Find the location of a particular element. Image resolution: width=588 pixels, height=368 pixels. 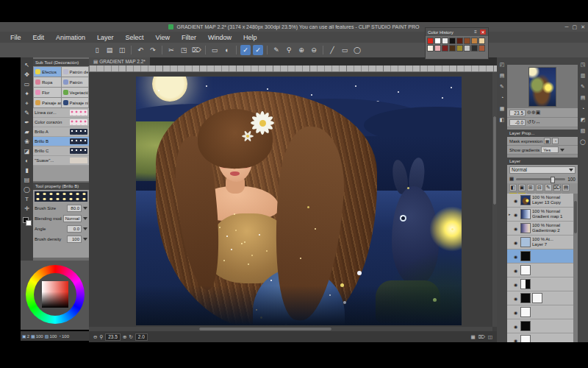

menu-item: Select is located at coordinates (135, 38).